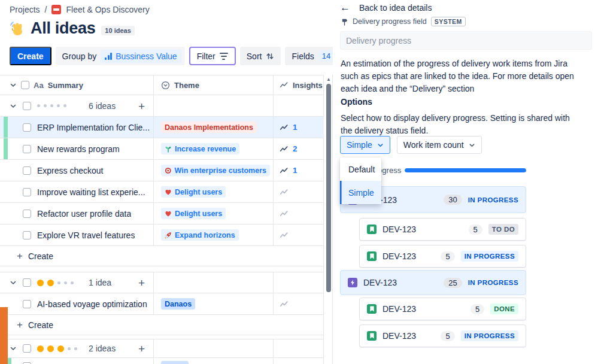 Image resolution: width=598 pixels, height=364 pixels. Describe the element at coordinates (385, 8) in the screenshot. I see `back-to-idea-details-link: ← Back to idea details` at that location.